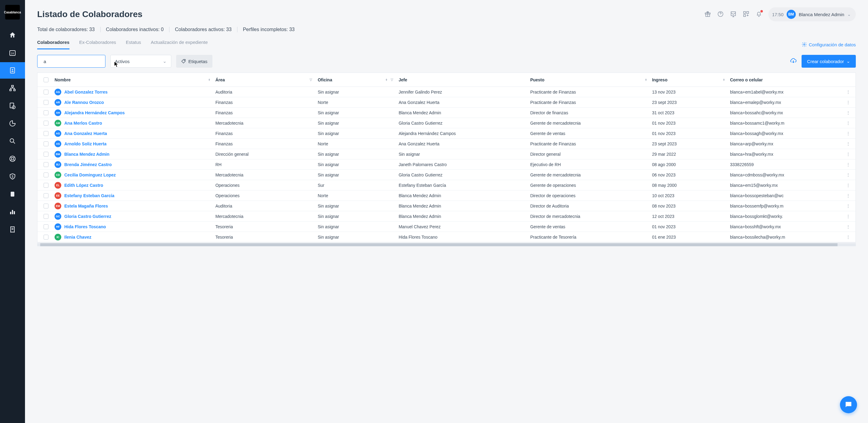 The image size is (868, 423). Describe the element at coordinates (12, 53) in the screenshot. I see `nav-calendar: 24` at that location.